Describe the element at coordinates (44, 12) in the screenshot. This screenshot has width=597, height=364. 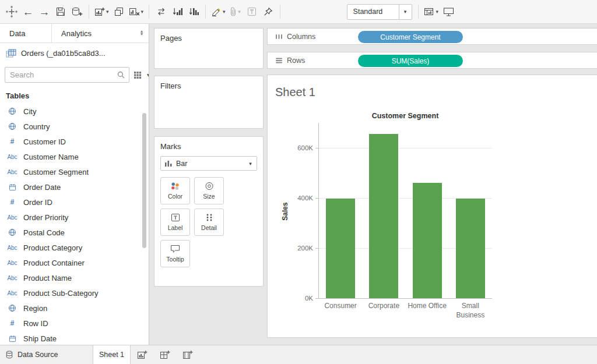
I see `redo-button: →` at that location.